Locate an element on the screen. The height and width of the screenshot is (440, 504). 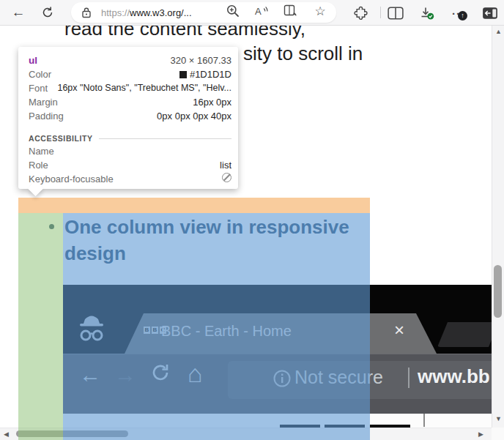
read-aloud-icon: A is located at coordinates (262, 11).